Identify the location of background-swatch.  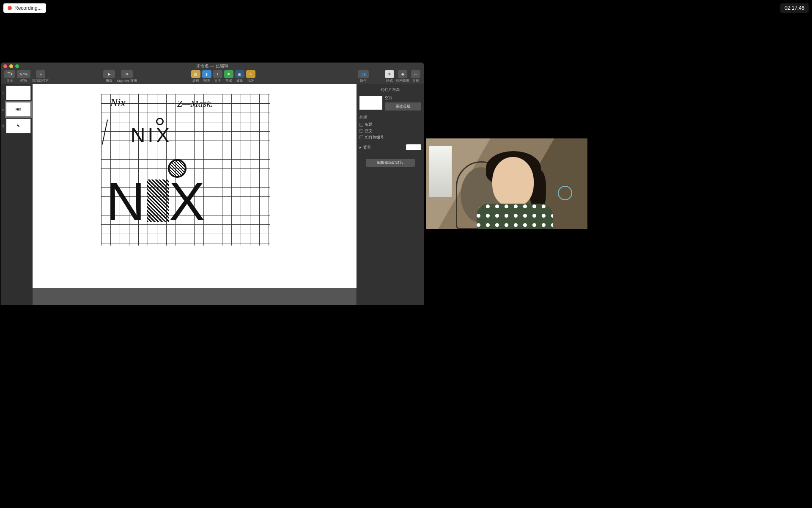
(414, 147).